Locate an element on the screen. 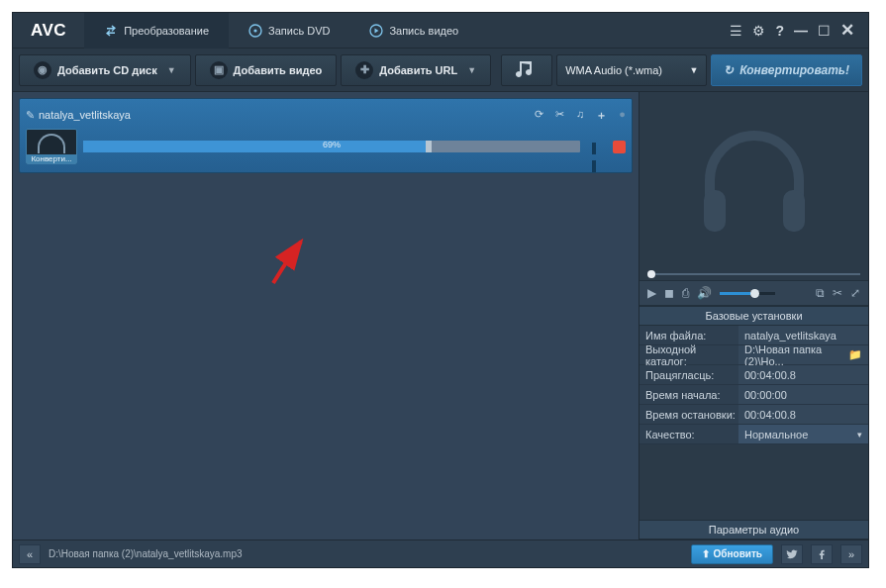  progress-text: 69% is located at coordinates (332, 145).